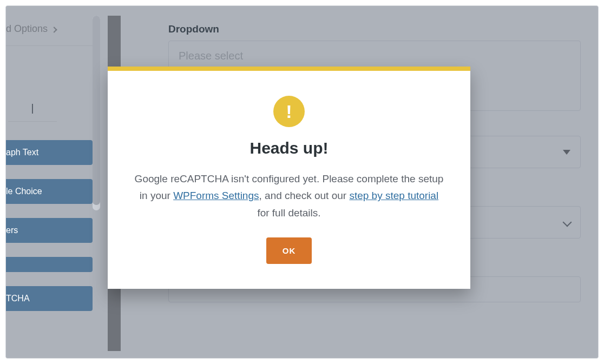 This screenshot has height=364, width=604. Describe the element at coordinates (49, 299) in the screenshot. I see `sidebar-item-recaptcha: TCHA` at that location.